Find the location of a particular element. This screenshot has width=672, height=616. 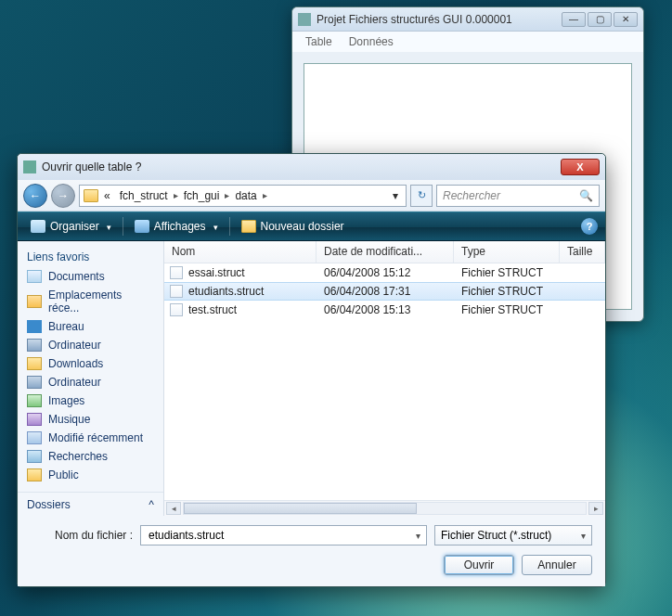

file-name: test.struct is located at coordinates (213, 310).